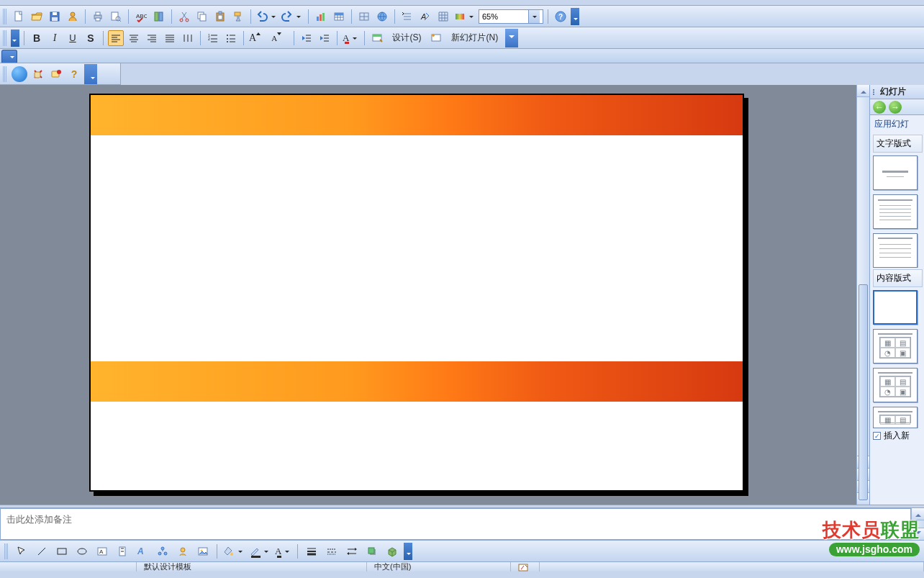 Image resolution: width=924 pixels, height=578 pixels. Describe the element at coordinates (62, 551) in the screenshot. I see `rectangle-icon` at that location.